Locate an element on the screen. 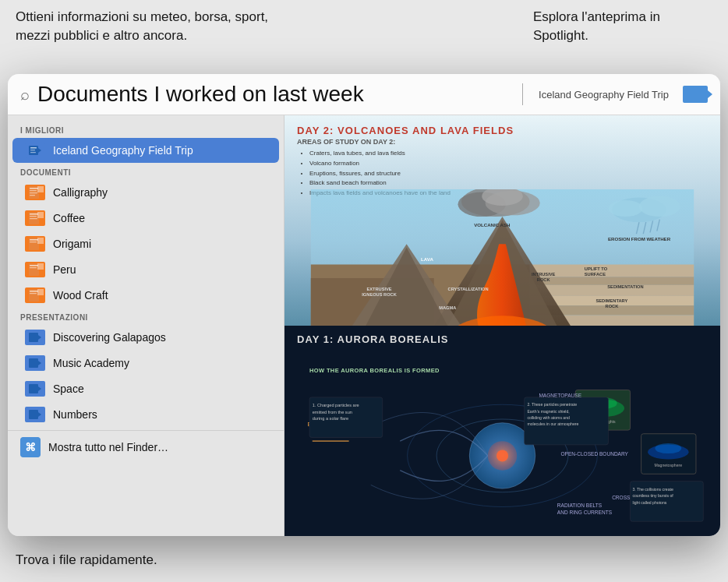  svg-text: SEDIMENTATION is located at coordinates (625, 287).